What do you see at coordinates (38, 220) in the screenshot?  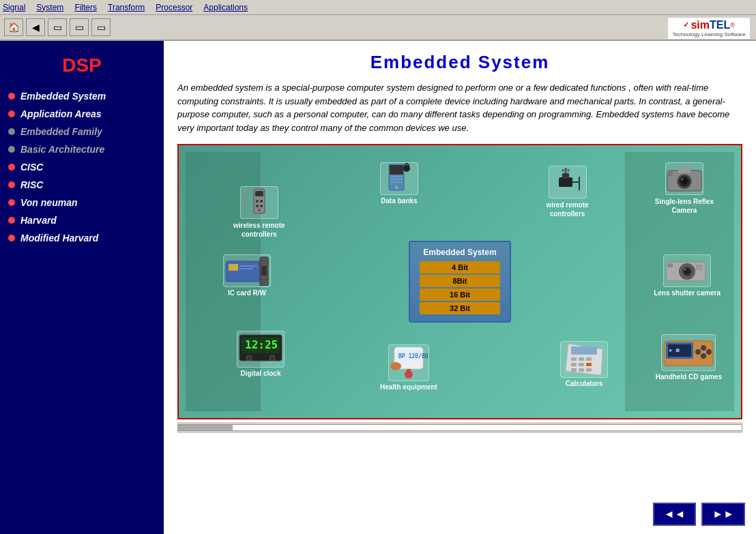 I see `sidebar-label-harvard: Harvard` at bounding box center [38, 220].